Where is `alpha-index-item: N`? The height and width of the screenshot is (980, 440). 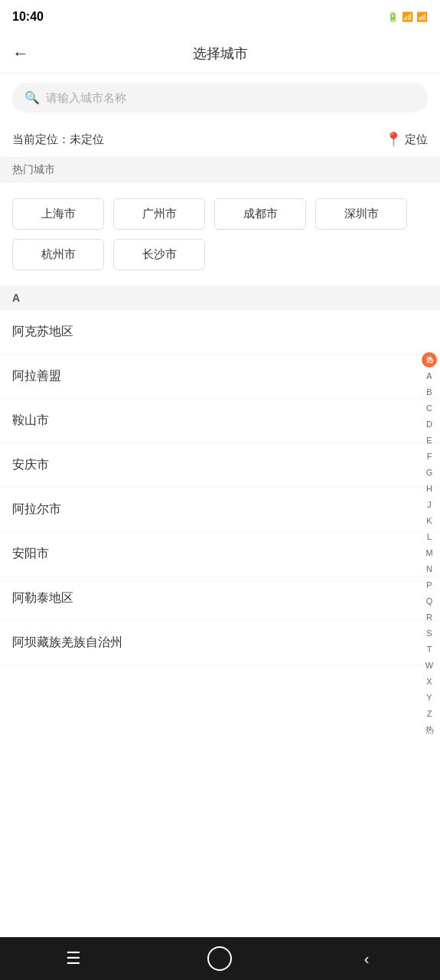
alpha-index-item: N is located at coordinates (429, 569).